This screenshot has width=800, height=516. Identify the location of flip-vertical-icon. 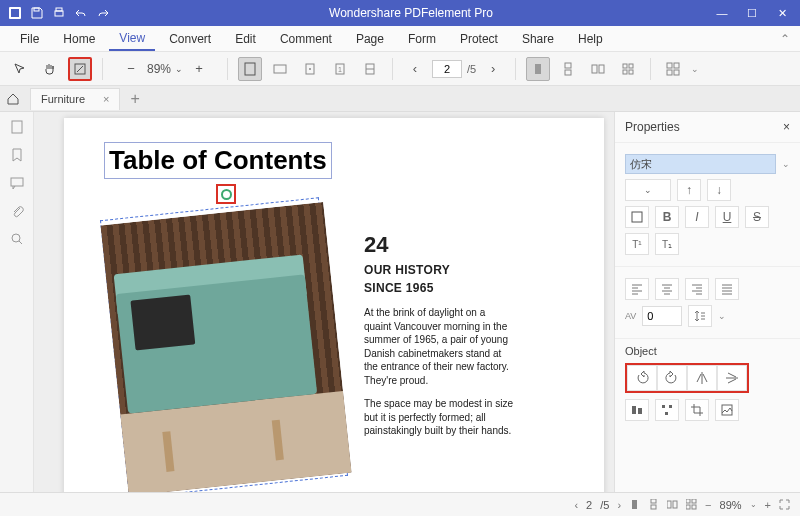
(732, 378).